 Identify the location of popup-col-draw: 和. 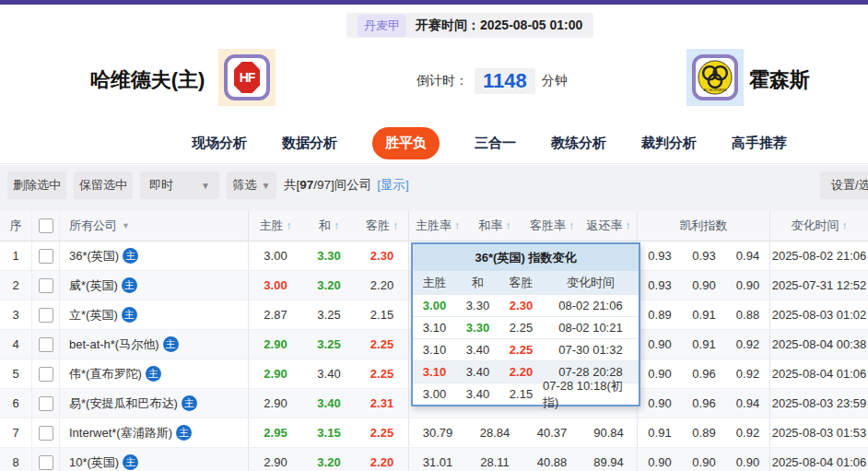
(477, 283).